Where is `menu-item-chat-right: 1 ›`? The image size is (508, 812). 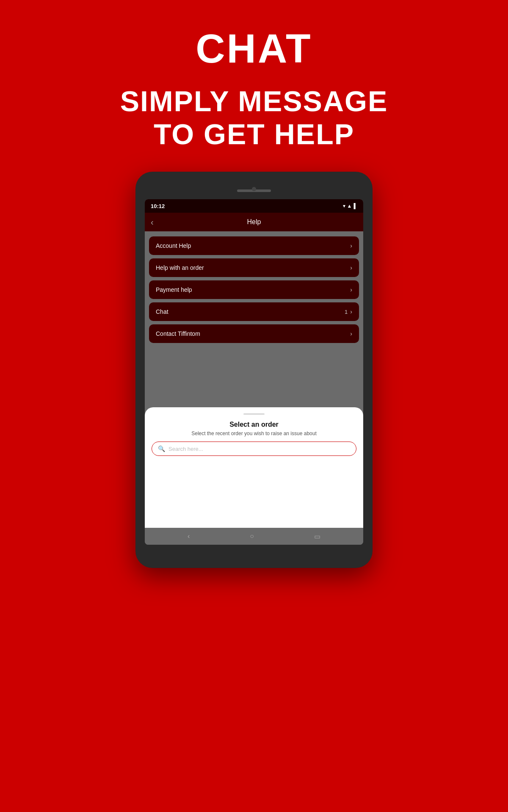 menu-item-chat-right: 1 › is located at coordinates (348, 312).